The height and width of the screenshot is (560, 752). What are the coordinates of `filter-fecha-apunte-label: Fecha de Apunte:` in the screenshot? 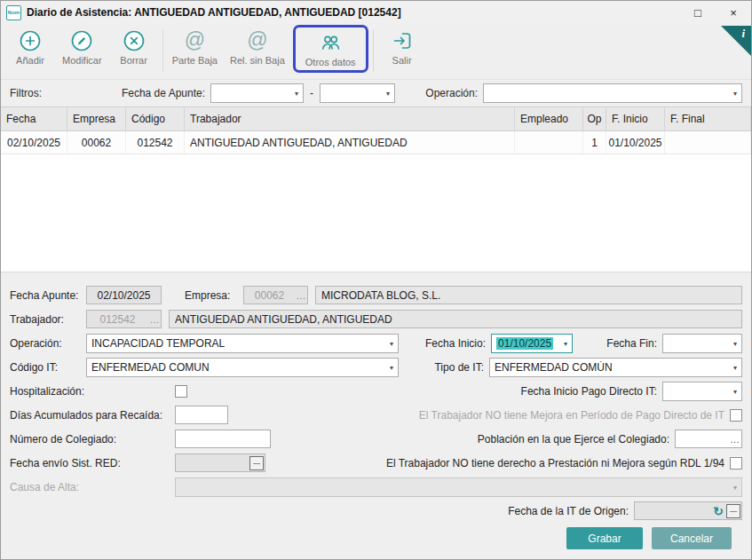 It's located at (147, 93).